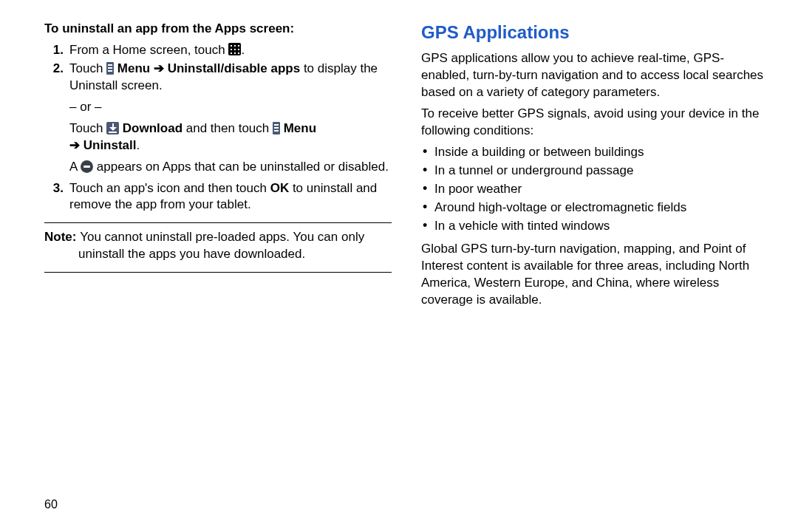  I want to click on step-3-number: 3., so click(57, 197).